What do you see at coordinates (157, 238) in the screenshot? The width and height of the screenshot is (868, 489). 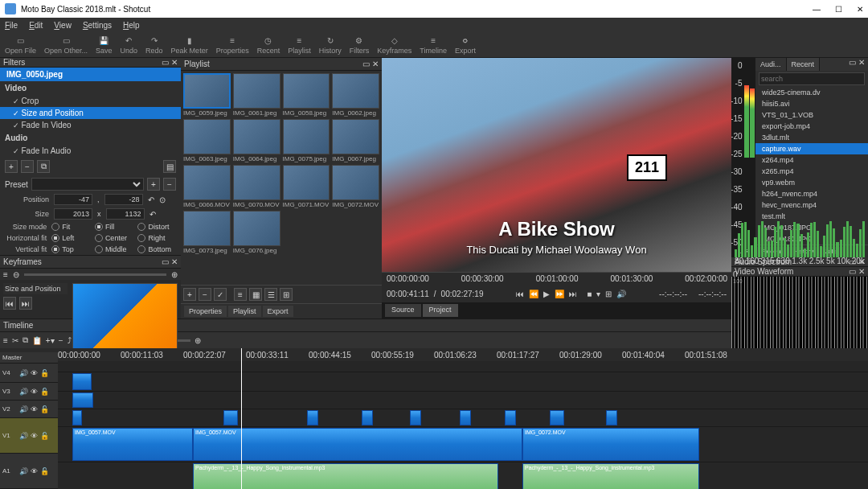 I see `hfit-radio: Right` at bounding box center [157, 238].